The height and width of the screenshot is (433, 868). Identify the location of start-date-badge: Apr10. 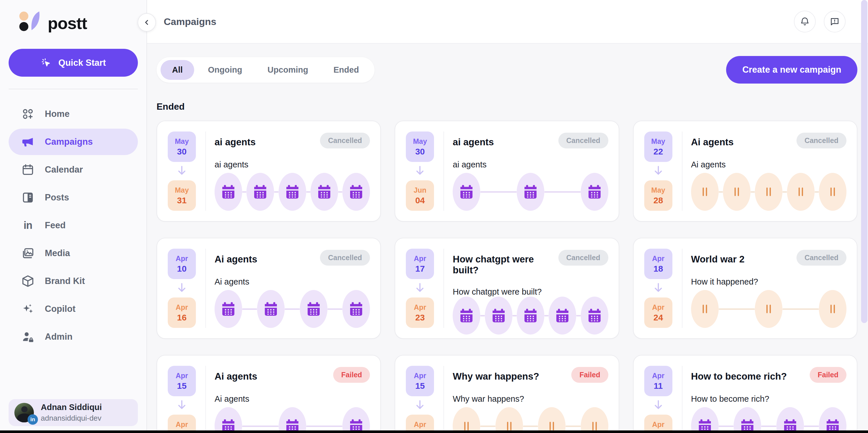
(182, 264).